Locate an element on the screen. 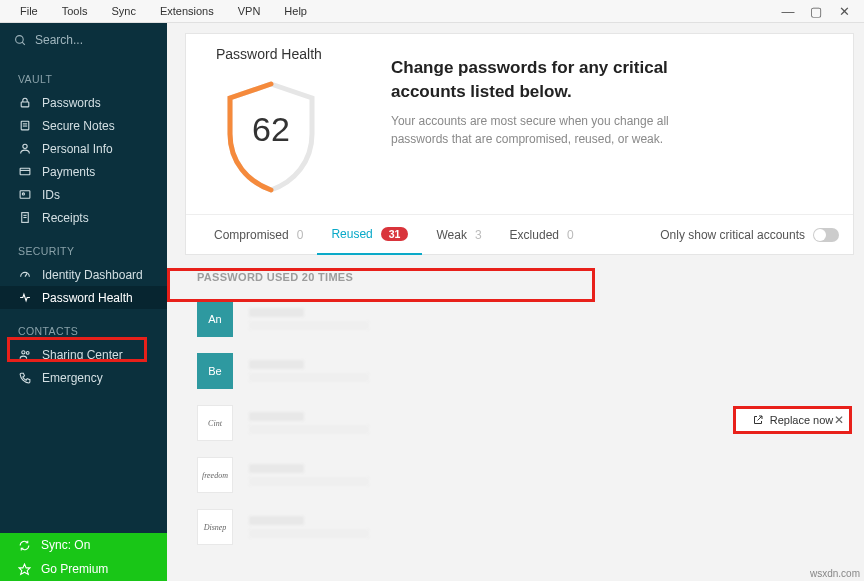 The height and width of the screenshot is (581, 864). site-logo: Be is located at coordinates (215, 371).